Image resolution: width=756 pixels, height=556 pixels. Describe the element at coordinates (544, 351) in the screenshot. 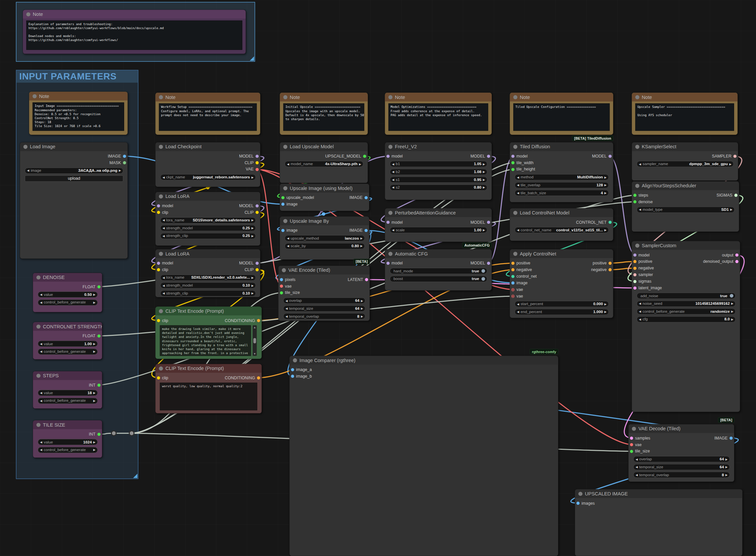

I see `node-badge-image-comparer: rgthree-comfy` at that location.